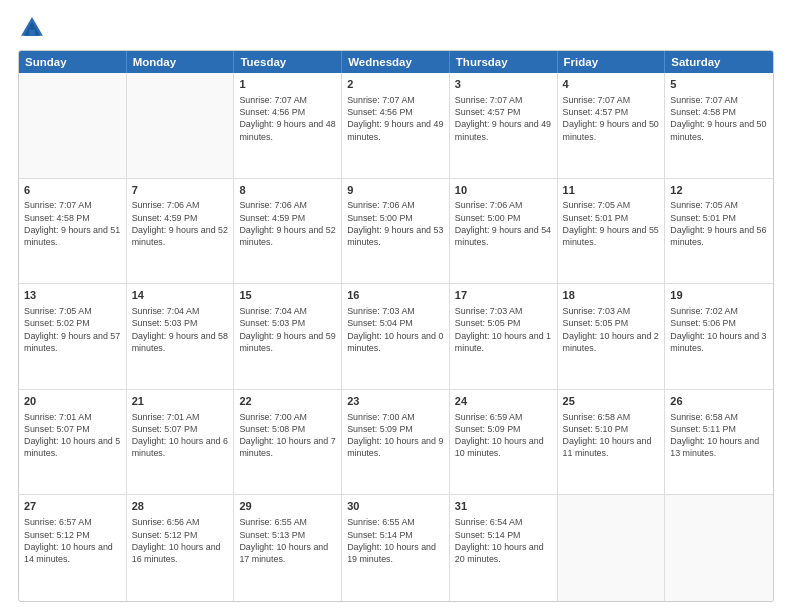 Image resolution: width=792 pixels, height=612 pixels. Describe the element at coordinates (73, 232) in the screenshot. I see `day-cell-6: 6Sunrise: 7:07 AM Sunset: 4:58 PM Daylig…` at that location.